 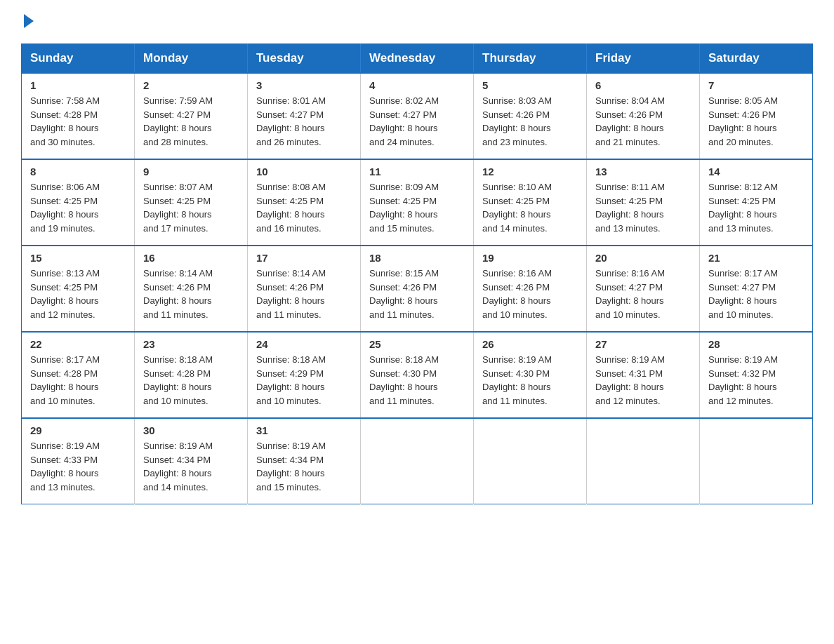 What do you see at coordinates (643, 171) in the screenshot?
I see `day-number: 13` at bounding box center [643, 171].